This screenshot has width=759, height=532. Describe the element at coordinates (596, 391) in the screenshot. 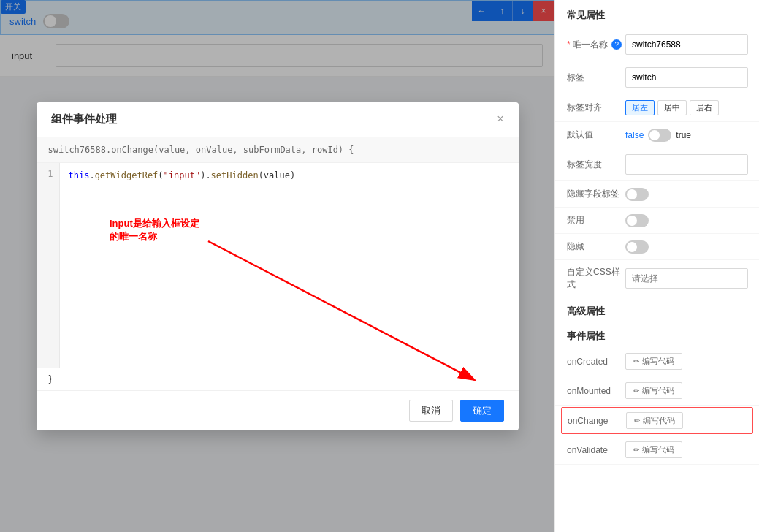

I see `on-mounted-label: onMounted` at that location.